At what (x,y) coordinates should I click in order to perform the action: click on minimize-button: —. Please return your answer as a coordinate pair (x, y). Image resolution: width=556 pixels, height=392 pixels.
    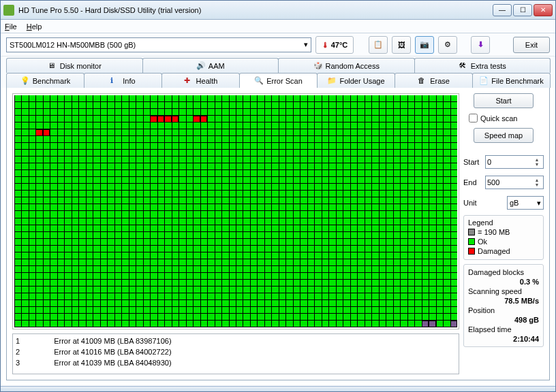
    Looking at the image, I should click on (502, 10).